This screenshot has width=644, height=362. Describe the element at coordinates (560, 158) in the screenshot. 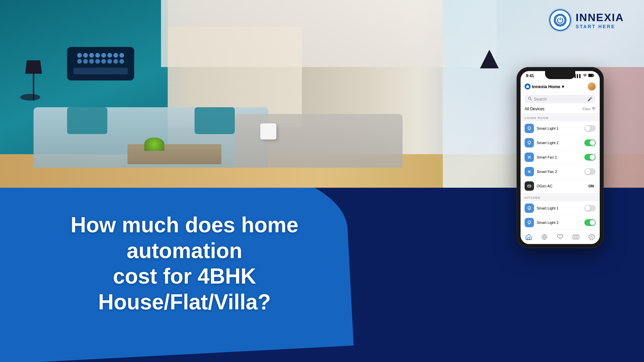

I see `phone-mockup: 9:41 ▌▌▌` at that location.